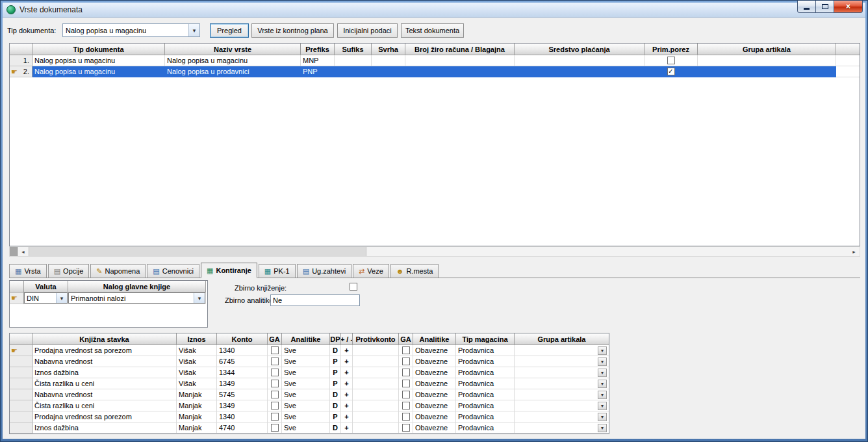 This screenshot has height=442, width=868. I want to click on vrste-iz-kontnog-plana-button: Vrste iz kontnog plana, so click(292, 31).